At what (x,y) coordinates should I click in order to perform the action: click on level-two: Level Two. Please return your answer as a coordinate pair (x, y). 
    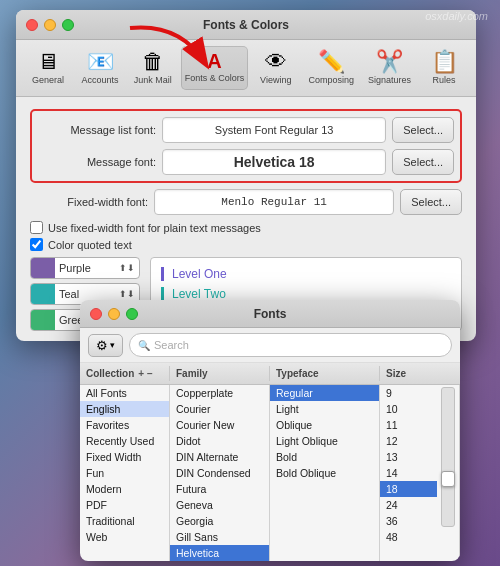
    Looking at the image, I should click on (306, 294).